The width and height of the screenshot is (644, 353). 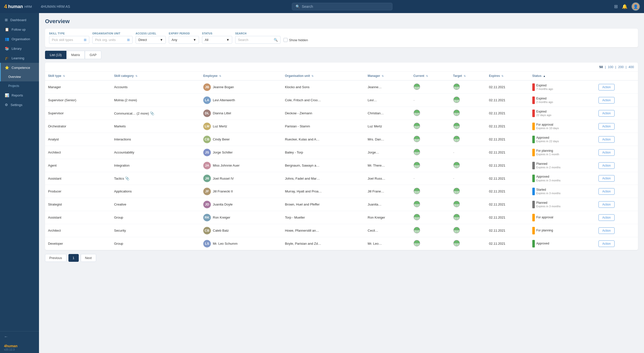 What do you see at coordinates (388, 113) in the screenshot?
I see `cell-manager: Christian…` at bounding box center [388, 113].